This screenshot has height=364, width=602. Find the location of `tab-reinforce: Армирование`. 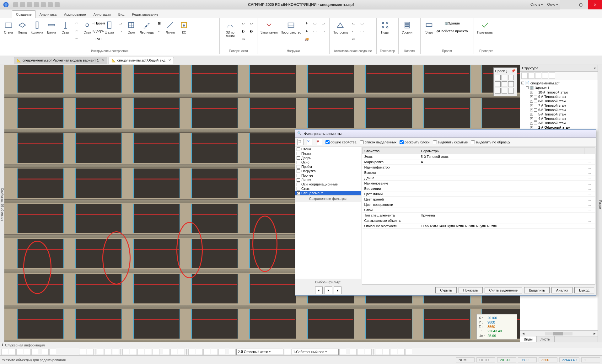

tab-reinforce: Армирование is located at coordinates (75, 14).